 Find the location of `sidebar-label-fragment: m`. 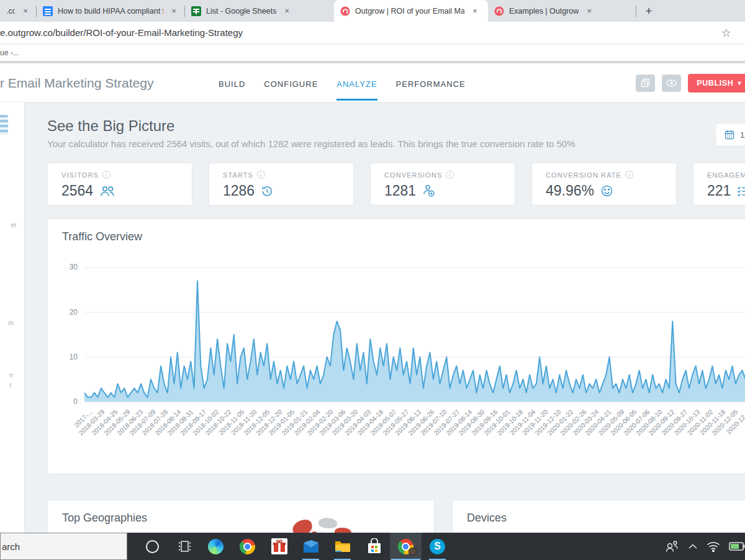

sidebar-label-fragment: m is located at coordinates (11, 323).